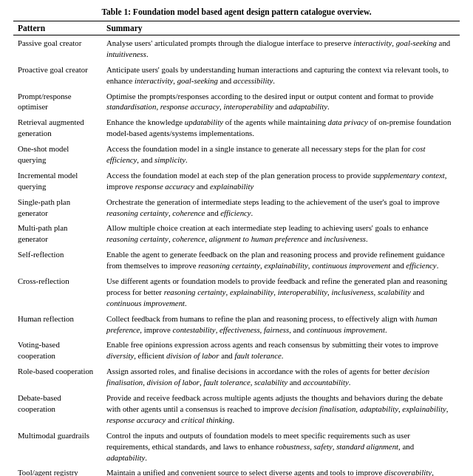 The width and height of the screenshot is (473, 476). What do you see at coordinates (236, 154) in the screenshot?
I see `table-row: One-shot model queryingAccess the founda…` at bounding box center [236, 154].